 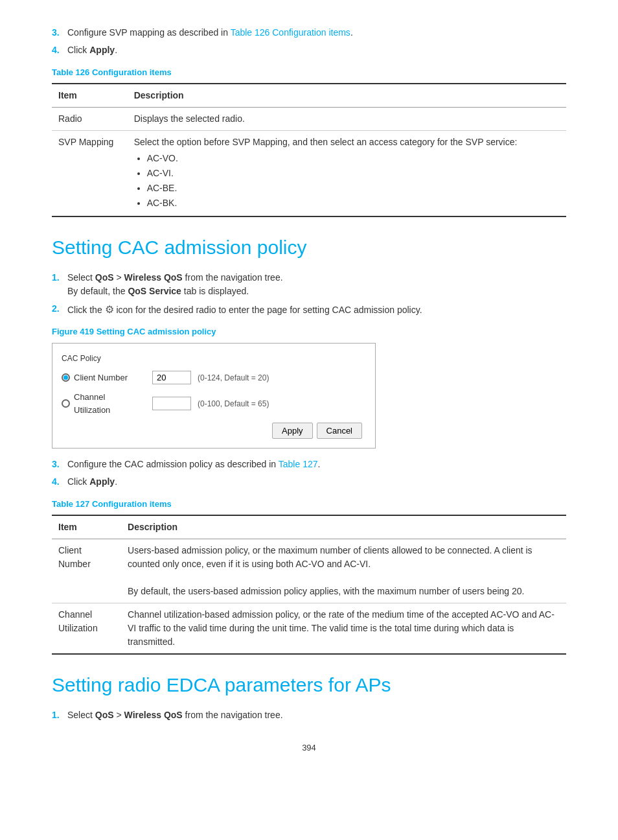 What do you see at coordinates (154, 715) in the screenshot?
I see `wireless-qos-bold-2: Wireless QoS` at bounding box center [154, 715].